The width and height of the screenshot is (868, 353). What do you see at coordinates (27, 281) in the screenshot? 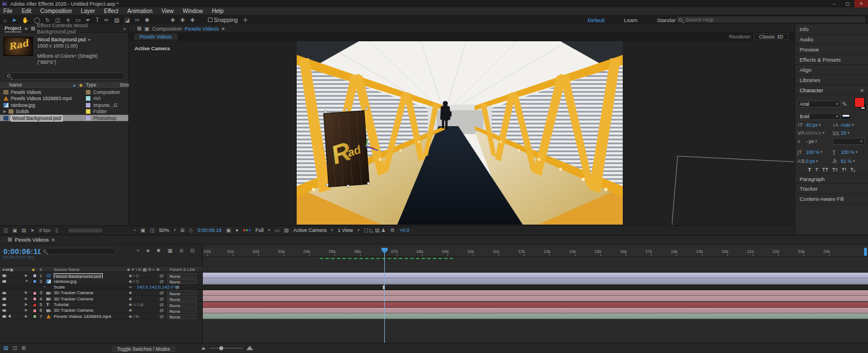
I see `collapse-arrow-icon: ▼` at bounding box center [27, 281].